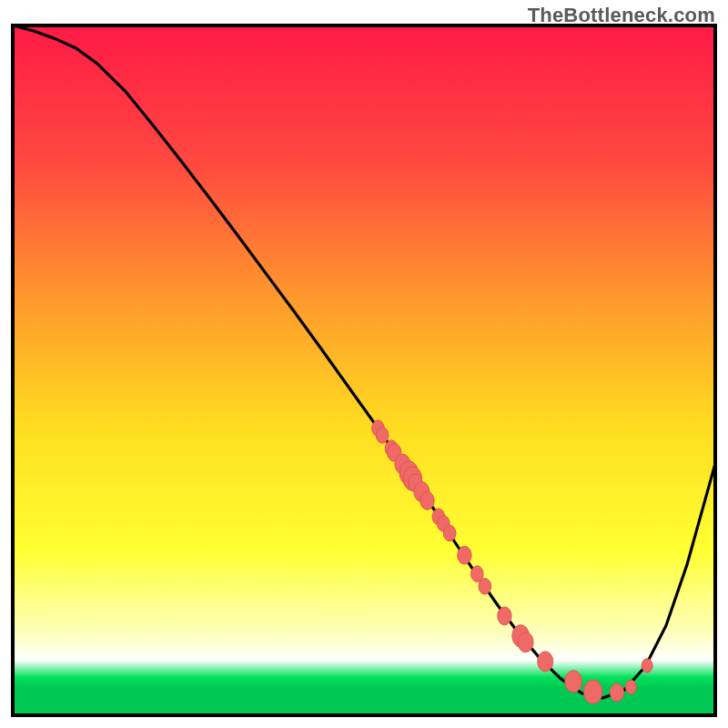 The height and width of the screenshot is (728, 728). What do you see at coordinates (622, 15) in the screenshot?
I see `watermark-text: TheBottleneck.com` at bounding box center [622, 15].